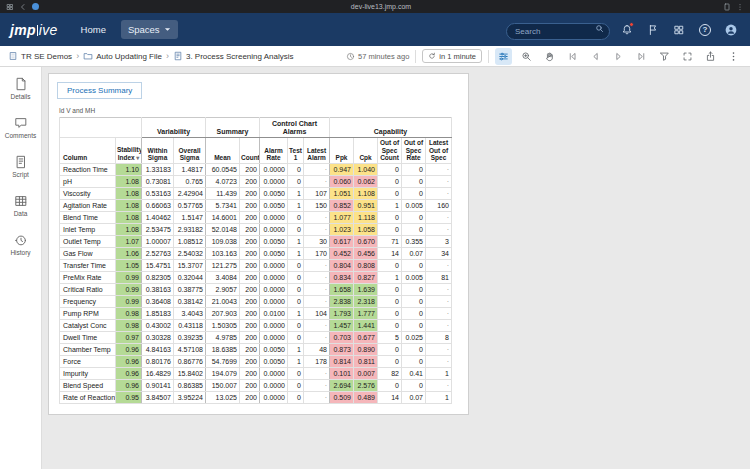 Image resolution: width=750 pixels, height=469 pixels. Describe the element at coordinates (122, 56) in the screenshot. I see `breadcrumb-folder: Auto Updating File` at that location.